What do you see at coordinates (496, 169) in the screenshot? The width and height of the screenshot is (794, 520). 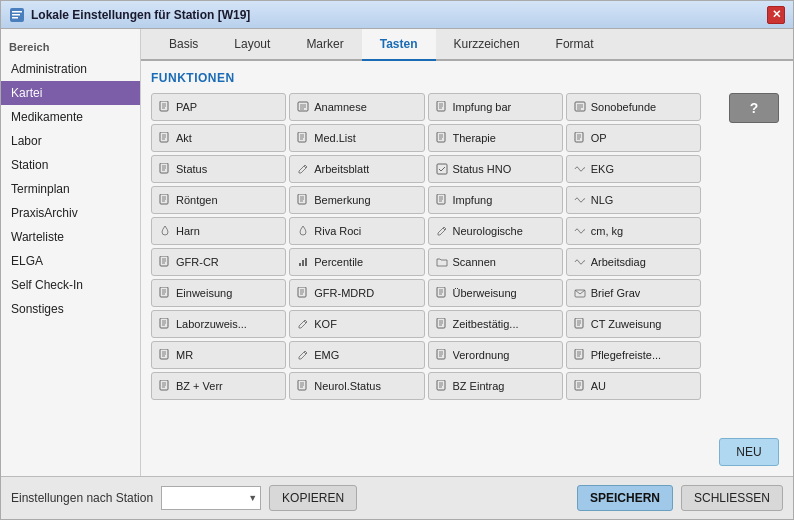 I see `func-btn-status_hno: Status HNO` at bounding box center [496, 169].